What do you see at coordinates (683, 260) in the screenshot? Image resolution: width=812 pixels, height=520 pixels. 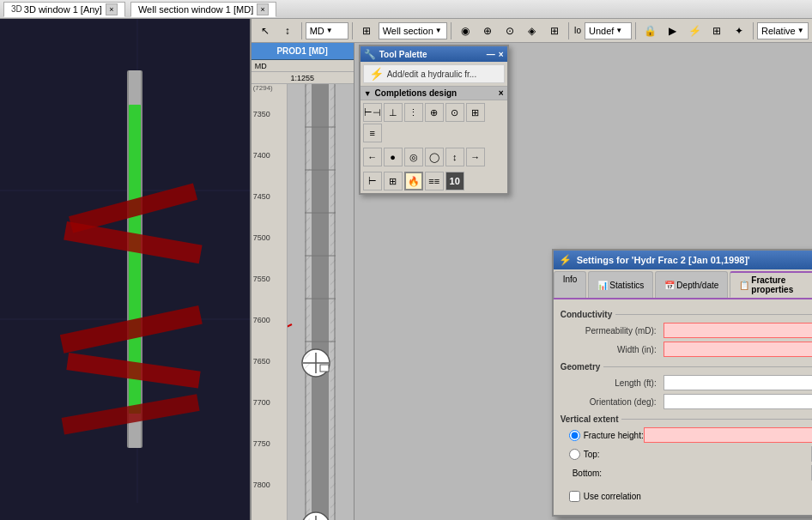 I see `dialog-title-bar: ⚡ Settings for 'Hydr Frac 2 [Jan 01,1998…` at bounding box center [683, 260].